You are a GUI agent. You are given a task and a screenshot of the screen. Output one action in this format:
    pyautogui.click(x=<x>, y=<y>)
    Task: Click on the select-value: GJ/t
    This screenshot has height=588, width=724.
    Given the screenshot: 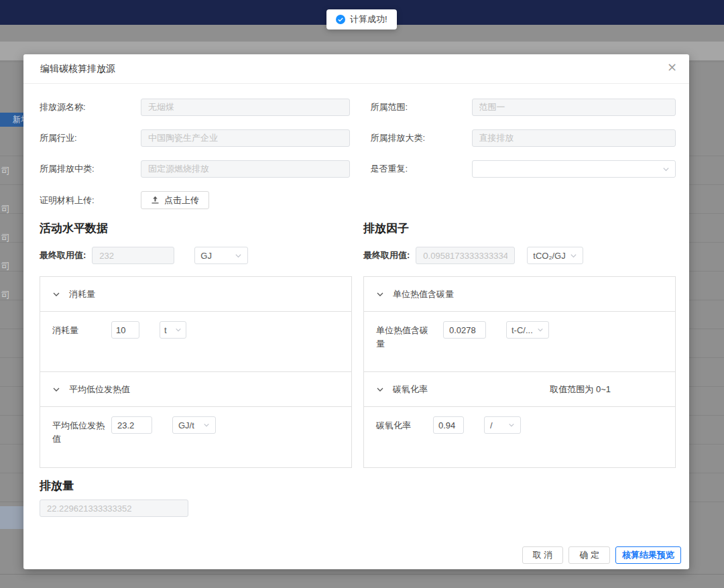 What is the action you would take?
    pyautogui.click(x=186, y=425)
    